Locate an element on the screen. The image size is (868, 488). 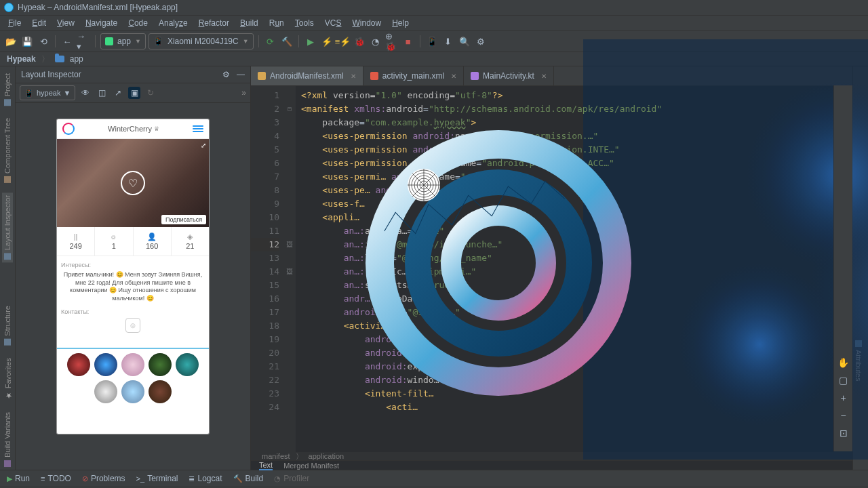
menu-view: View is located at coordinates (66, 23).